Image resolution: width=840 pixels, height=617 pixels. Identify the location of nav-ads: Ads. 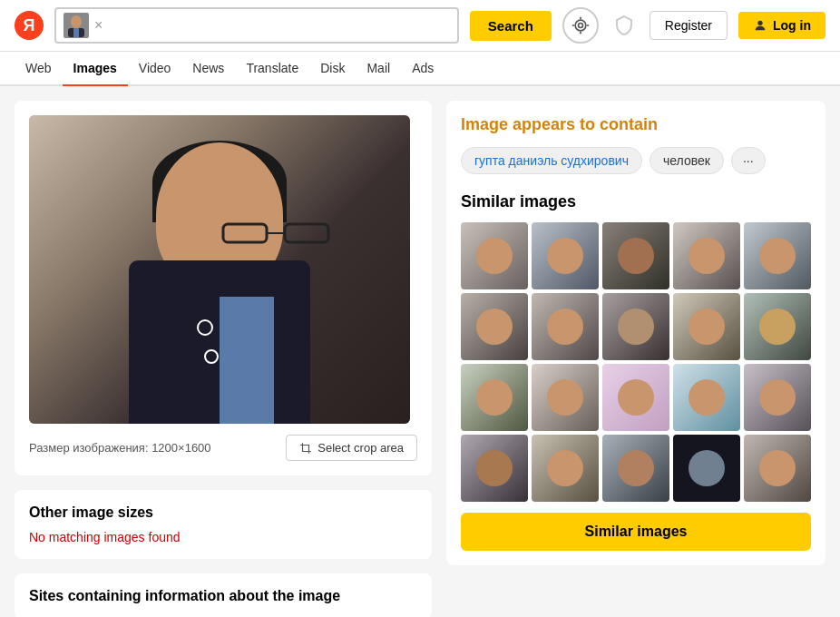
(423, 68).